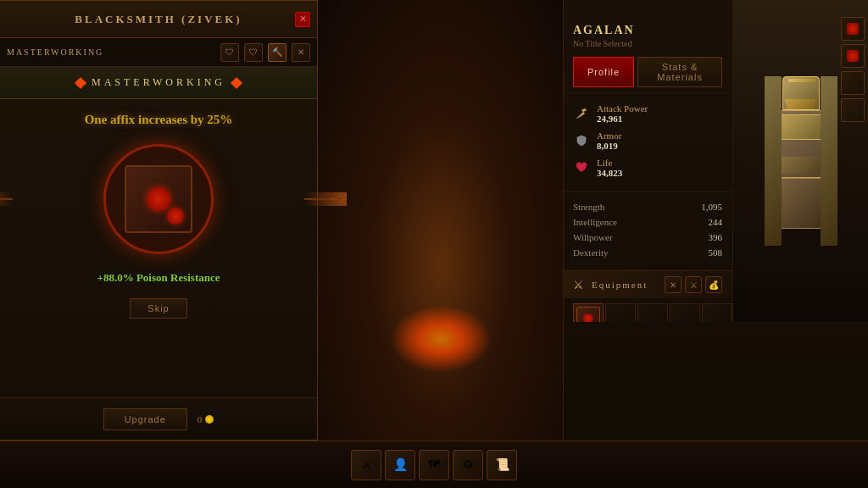 Image resolution: width=868 pixels, height=488 pixels. I want to click on equip-action-icon-3: 💰, so click(714, 285).